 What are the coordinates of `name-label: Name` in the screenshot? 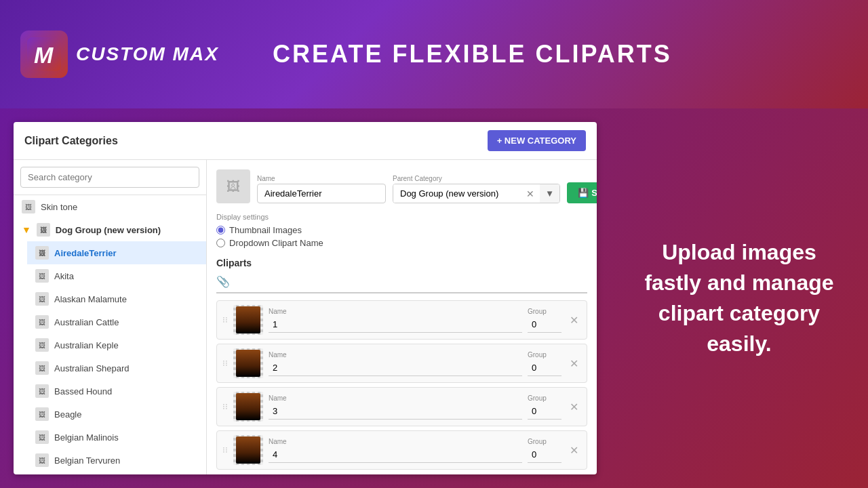 It's located at (321, 179).